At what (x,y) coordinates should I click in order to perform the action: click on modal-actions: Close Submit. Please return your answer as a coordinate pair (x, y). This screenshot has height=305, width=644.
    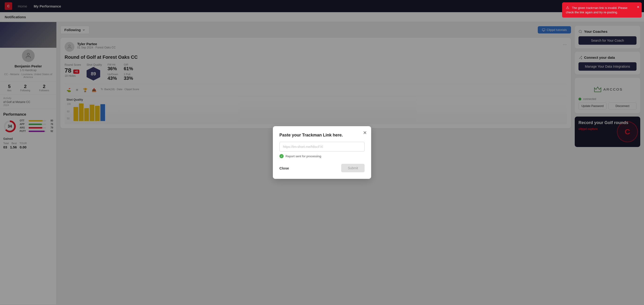
    Looking at the image, I should click on (322, 168).